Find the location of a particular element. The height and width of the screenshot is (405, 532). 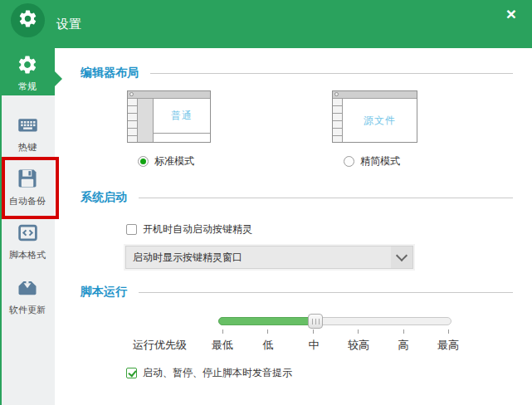

section-system-startup: 系统启动 is located at coordinates (297, 198).